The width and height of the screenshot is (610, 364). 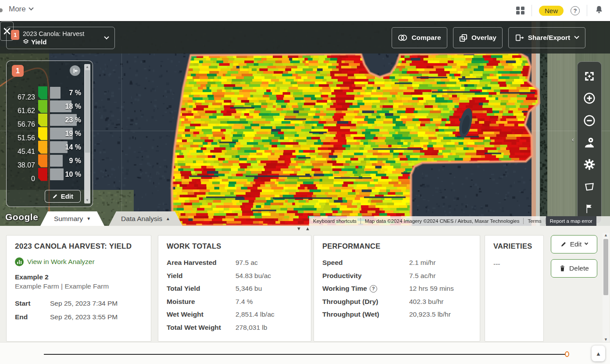 I want to click on overlay-icon, so click(x=463, y=38).